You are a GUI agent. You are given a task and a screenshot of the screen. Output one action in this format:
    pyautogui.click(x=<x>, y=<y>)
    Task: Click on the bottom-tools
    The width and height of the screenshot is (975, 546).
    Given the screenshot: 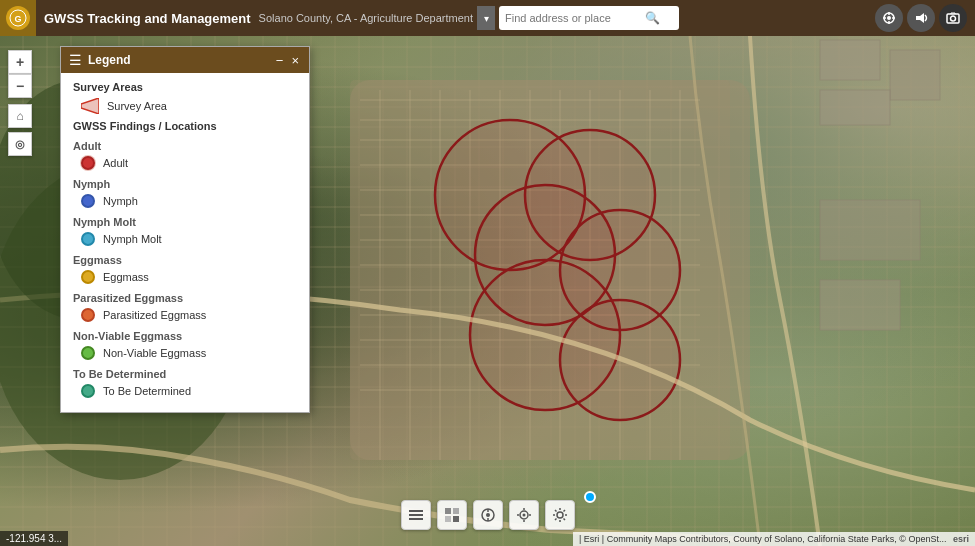 What is the action you would take?
    pyautogui.click(x=488, y=515)
    